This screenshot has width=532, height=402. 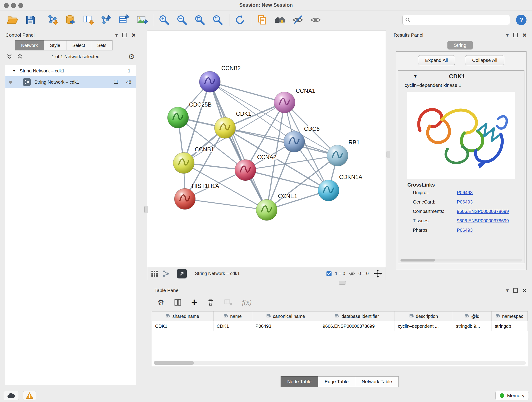 What do you see at coordinates (14, 71) in the screenshot?
I see `collection-disclosure-icon: ▼` at bounding box center [14, 71].